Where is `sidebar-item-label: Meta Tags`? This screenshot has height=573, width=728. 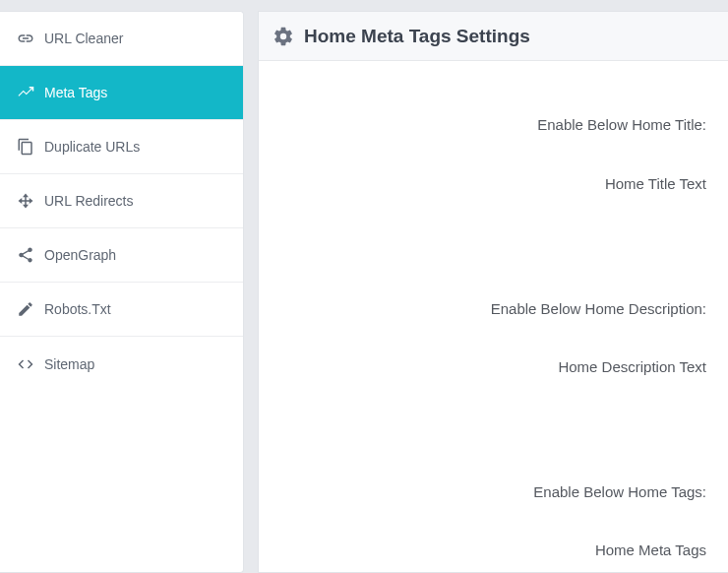
sidebar-item-label: Meta Tags is located at coordinates (76, 93).